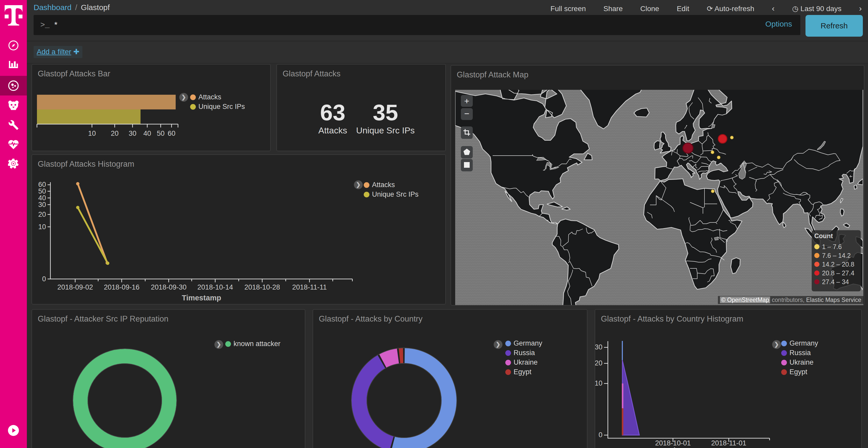 This screenshot has height=448, width=868. Describe the element at coordinates (75, 287) in the screenshot. I see `svg-text: 2018-09-02` at that location.